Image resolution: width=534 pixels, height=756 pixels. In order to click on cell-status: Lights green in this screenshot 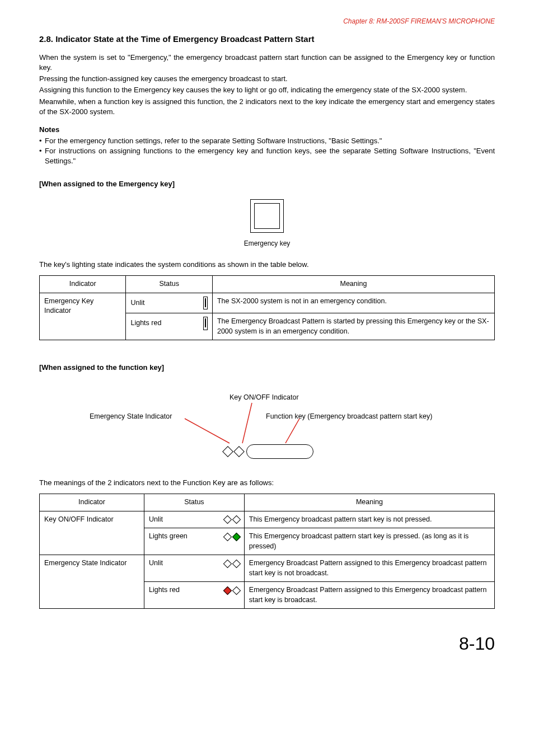, I will do `click(194, 542)`.